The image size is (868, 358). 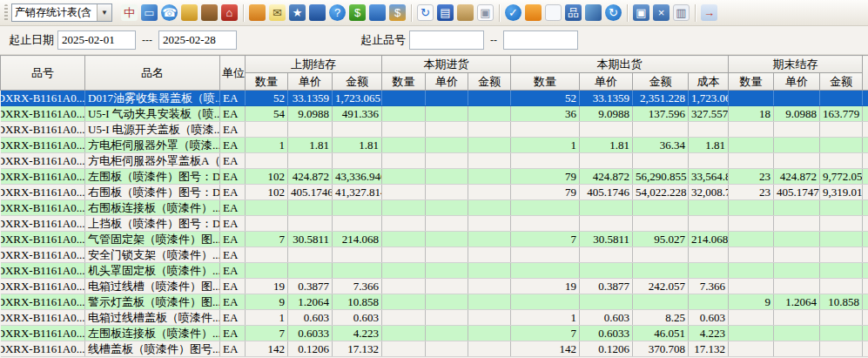 What do you see at coordinates (446, 12) in the screenshot?
I see `calculator-icon: ▤` at bounding box center [446, 12].